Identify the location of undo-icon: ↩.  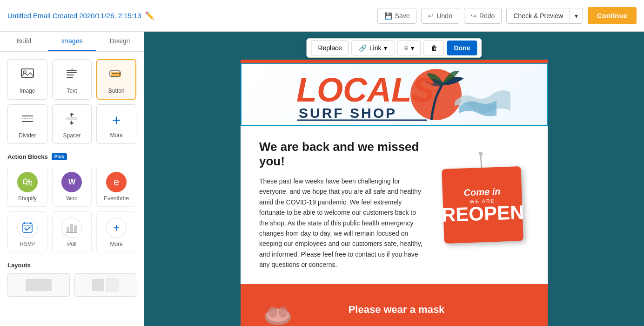
(431, 16).